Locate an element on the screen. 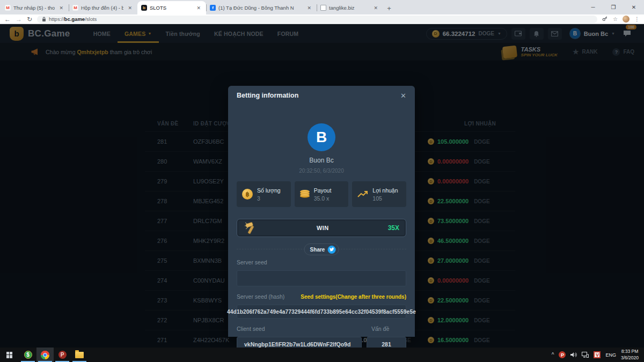  tab-title: tanglike.biz is located at coordinates (349, 8).